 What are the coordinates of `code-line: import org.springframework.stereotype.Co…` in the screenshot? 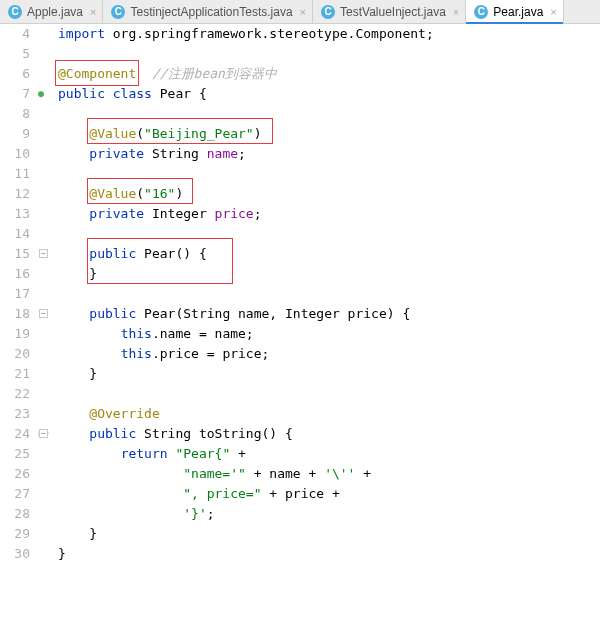 It's located at (327, 34).